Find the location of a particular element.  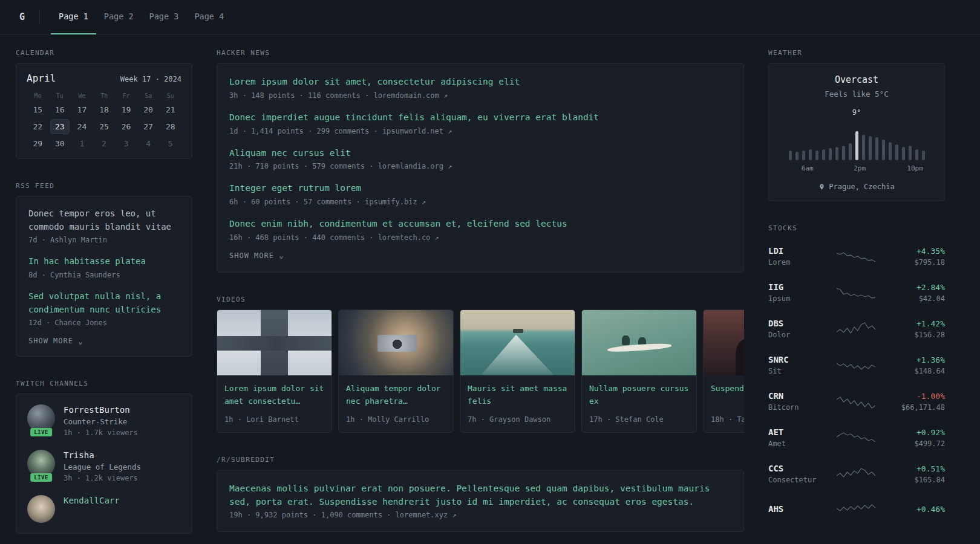

video-meta: 18h · Tara is located at coordinates (727, 419).